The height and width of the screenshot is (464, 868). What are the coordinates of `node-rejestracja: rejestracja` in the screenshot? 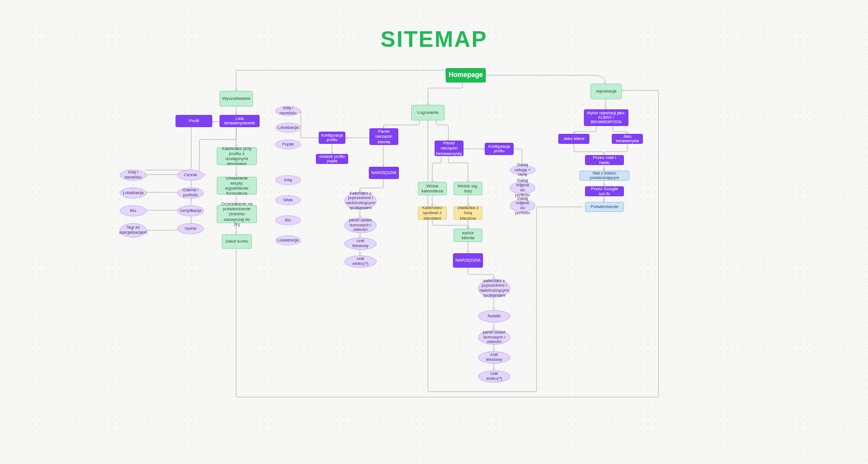 It's located at (606, 91).